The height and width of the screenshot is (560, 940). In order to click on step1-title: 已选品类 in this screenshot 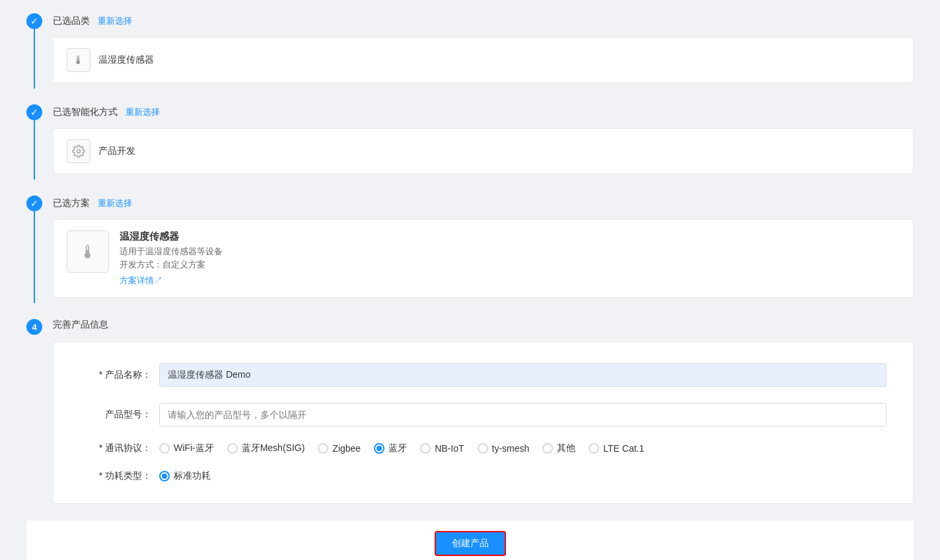, I will do `click(71, 21)`.